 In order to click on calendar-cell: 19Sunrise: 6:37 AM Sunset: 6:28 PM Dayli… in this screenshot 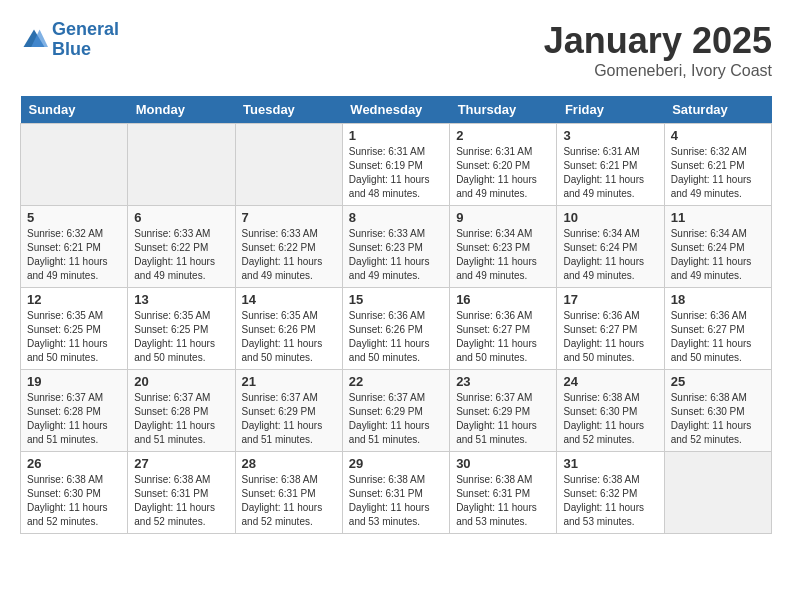, I will do `click(74, 411)`.